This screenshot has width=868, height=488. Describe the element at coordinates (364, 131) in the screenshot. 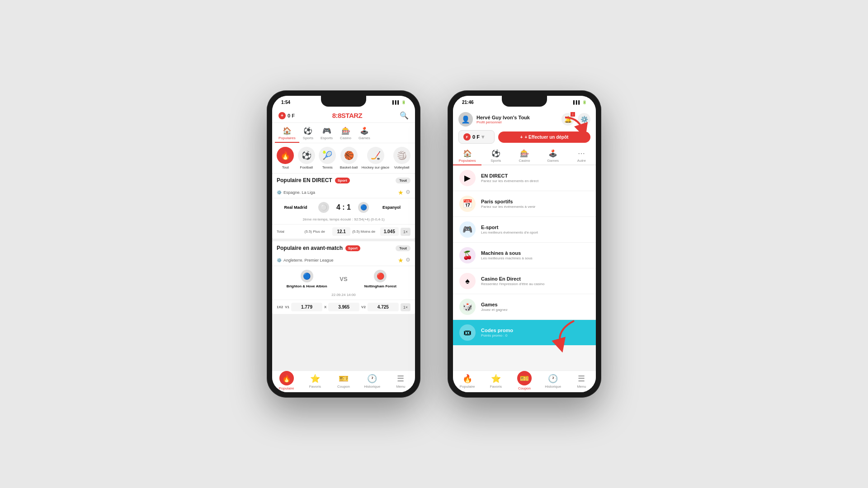

I see `games-icon: 🕹️` at that location.